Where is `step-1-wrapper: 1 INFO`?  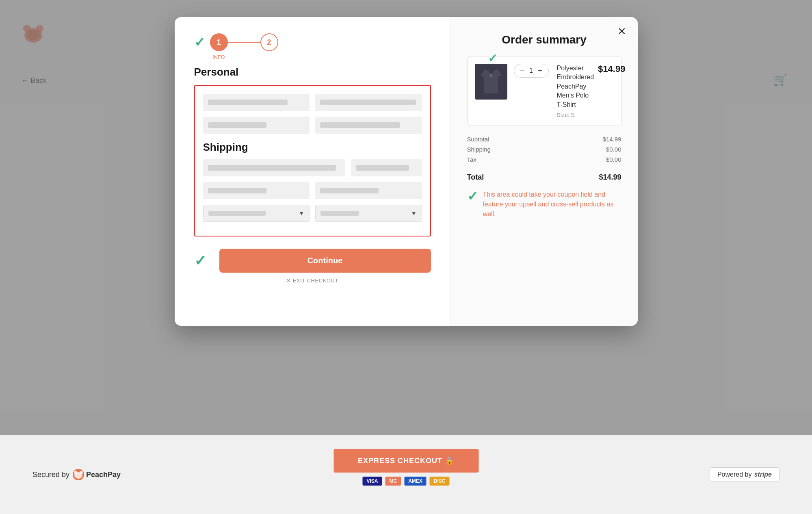 step-1-wrapper: 1 INFO is located at coordinates (219, 42).